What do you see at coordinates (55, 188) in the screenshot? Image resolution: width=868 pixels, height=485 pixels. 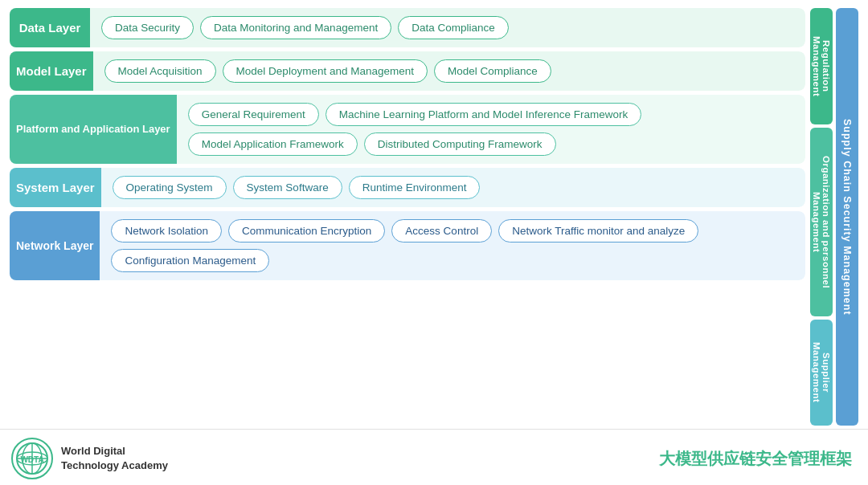 I see `system-layer-label: System Layer` at bounding box center [55, 188].